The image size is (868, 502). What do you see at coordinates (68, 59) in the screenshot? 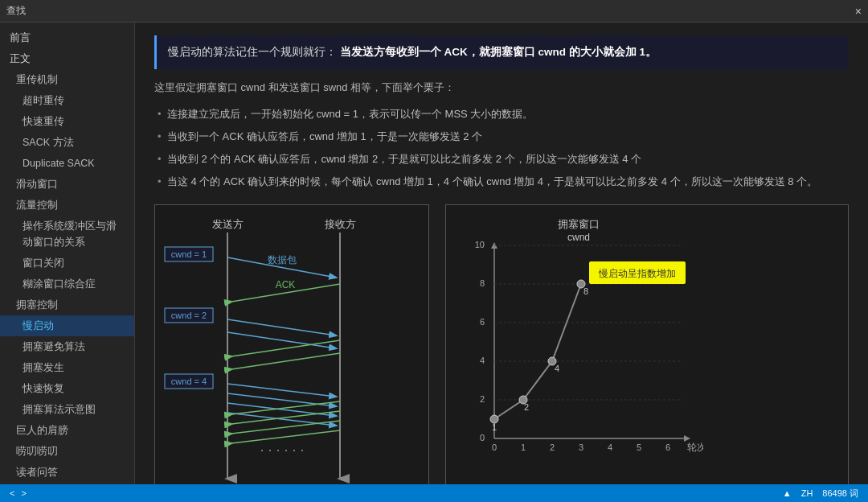
I see `sidebar-item: 正文` at bounding box center [68, 59].